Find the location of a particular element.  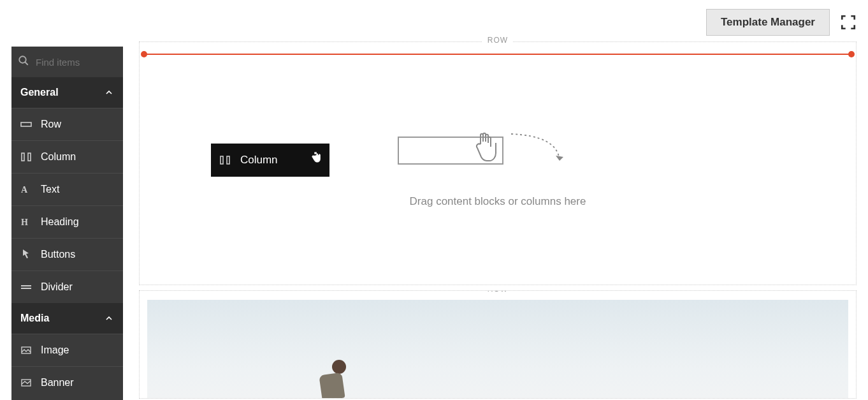

dragged-item-label: Column is located at coordinates (259, 160).